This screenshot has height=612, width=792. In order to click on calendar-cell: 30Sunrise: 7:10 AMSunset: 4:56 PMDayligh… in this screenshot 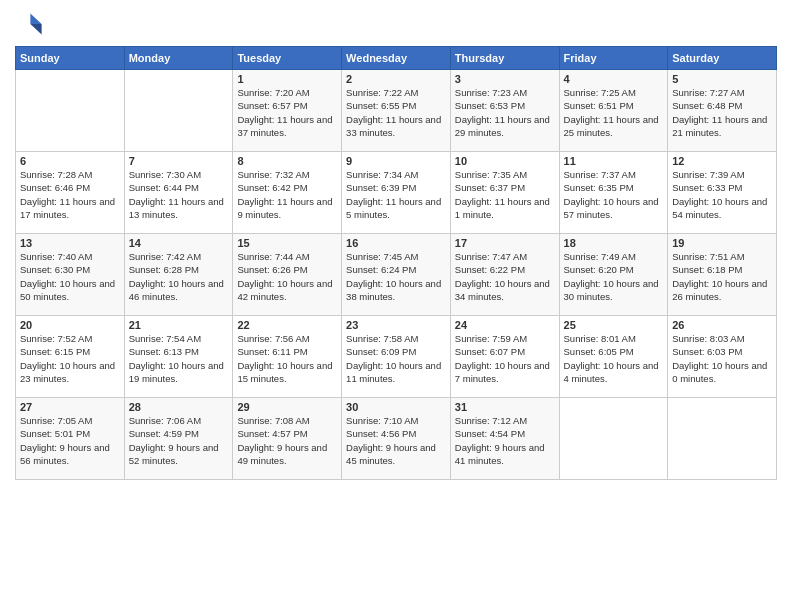, I will do `click(396, 439)`.